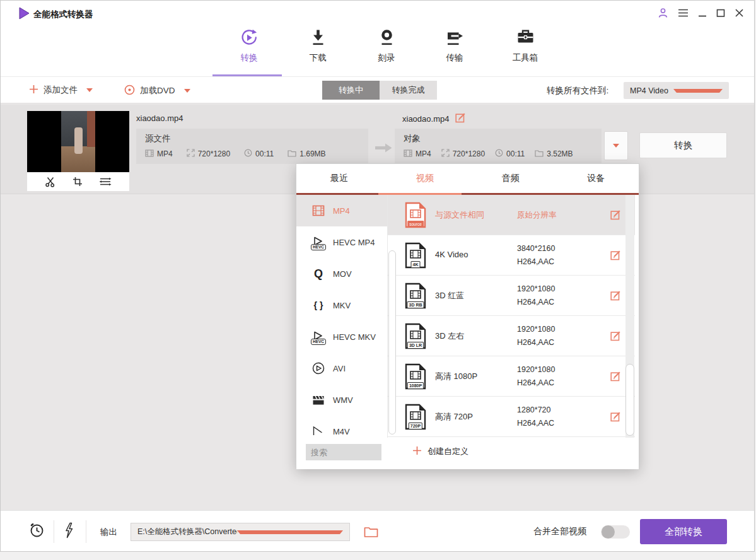  Describe the element at coordinates (342, 337) in the screenshot. I see `format-item-hevc-mkv: HEVC HEVC MKV` at that location.